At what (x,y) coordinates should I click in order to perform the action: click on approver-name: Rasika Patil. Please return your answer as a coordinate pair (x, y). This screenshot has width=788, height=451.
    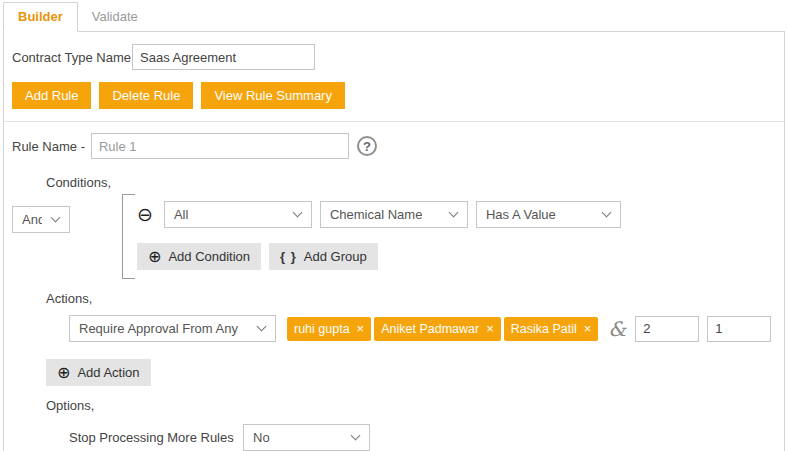
    Looking at the image, I should click on (544, 329).